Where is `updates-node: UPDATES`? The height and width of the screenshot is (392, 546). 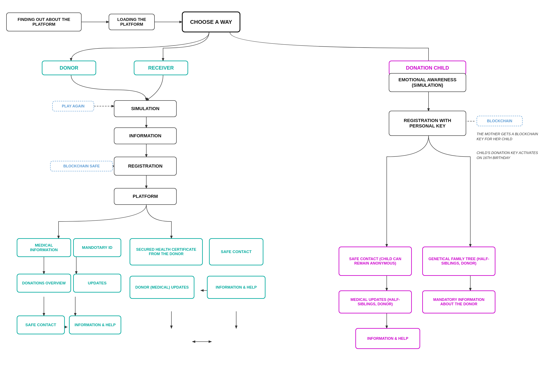 updates-node: UPDATES is located at coordinates (97, 283).